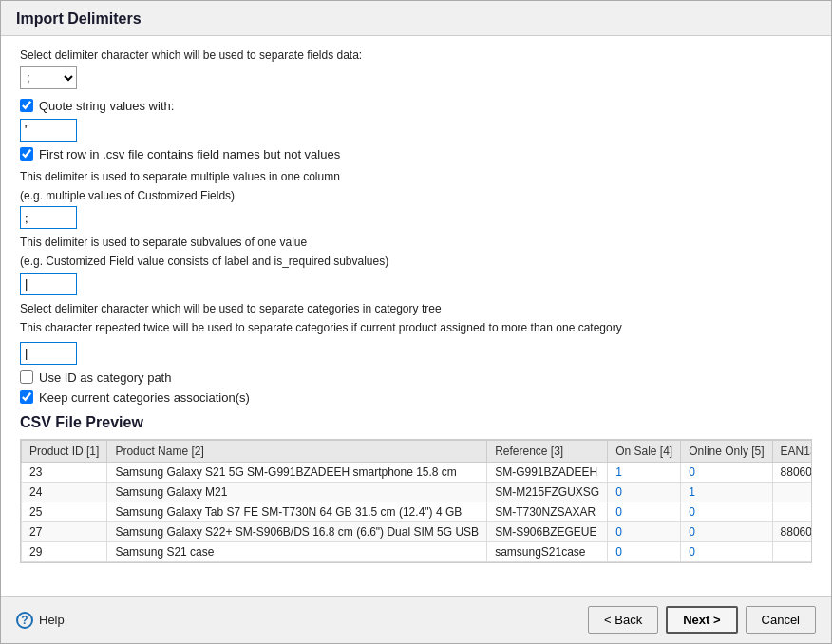  Describe the element at coordinates (416, 177) in the screenshot. I see `multi-value-desc1: This delimiter is used to separate multi…` at that location.